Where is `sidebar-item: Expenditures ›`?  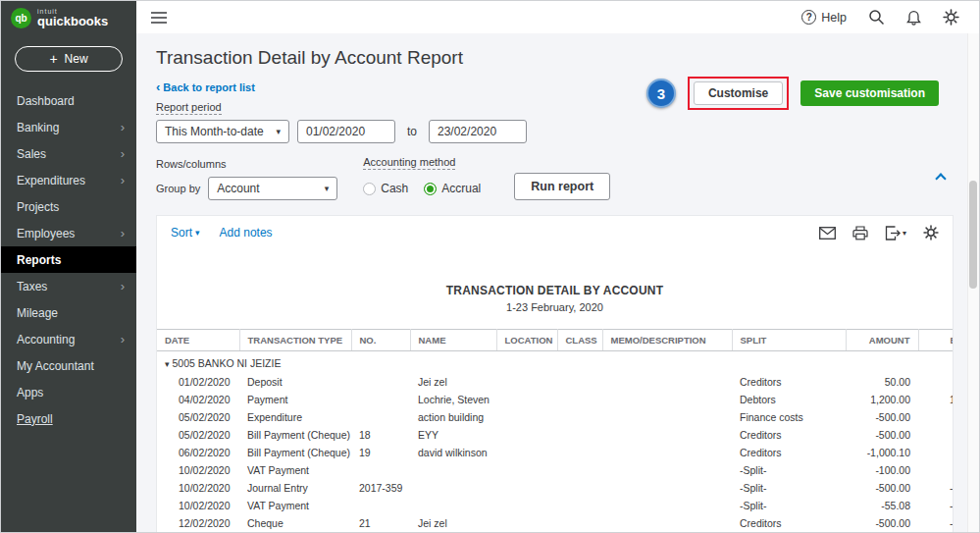
sidebar-item: Expenditures › is located at coordinates (69, 181).